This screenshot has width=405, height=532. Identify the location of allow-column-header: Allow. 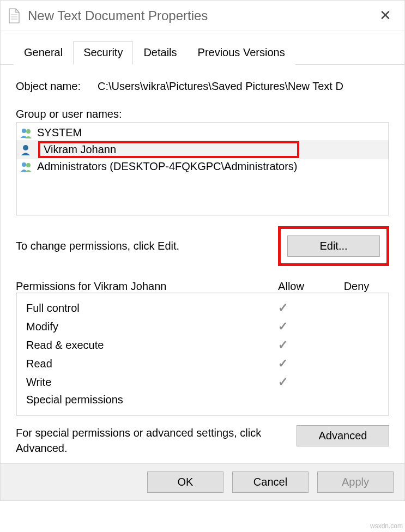
(291, 287).